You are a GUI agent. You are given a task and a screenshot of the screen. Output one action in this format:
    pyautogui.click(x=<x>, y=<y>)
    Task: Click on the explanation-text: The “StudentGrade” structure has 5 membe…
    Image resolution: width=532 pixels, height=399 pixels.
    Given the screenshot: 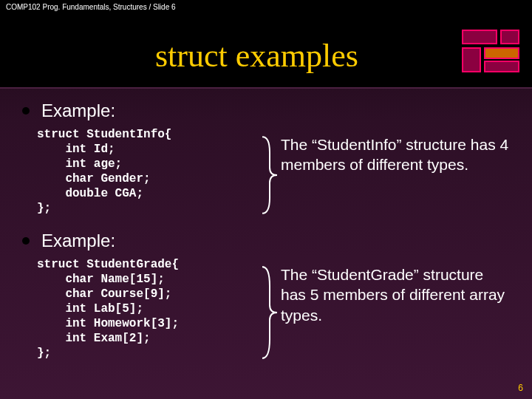 What is the action you would take?
    pyautogui.click(x=395, y=291)
    